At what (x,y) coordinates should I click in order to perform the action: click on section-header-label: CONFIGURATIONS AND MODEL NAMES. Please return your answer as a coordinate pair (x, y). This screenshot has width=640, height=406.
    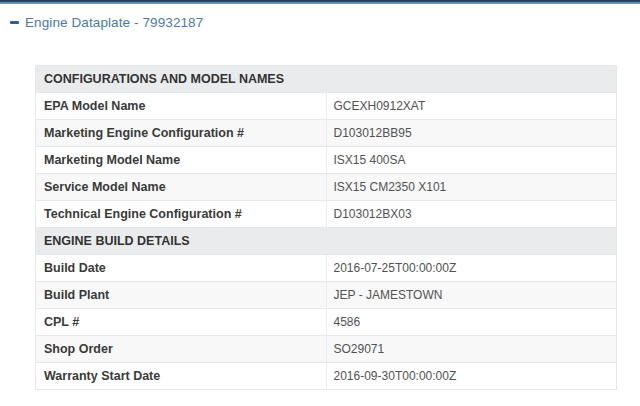
    Looking at the image, I should click on (326, 80).